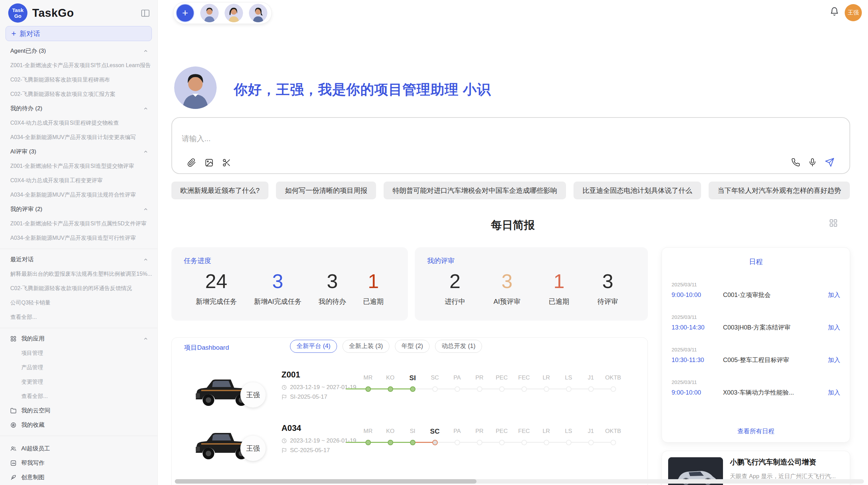  Describe the element at coordinates (195, 88) in the screenshot. I see `assistant-avatar` at that location.